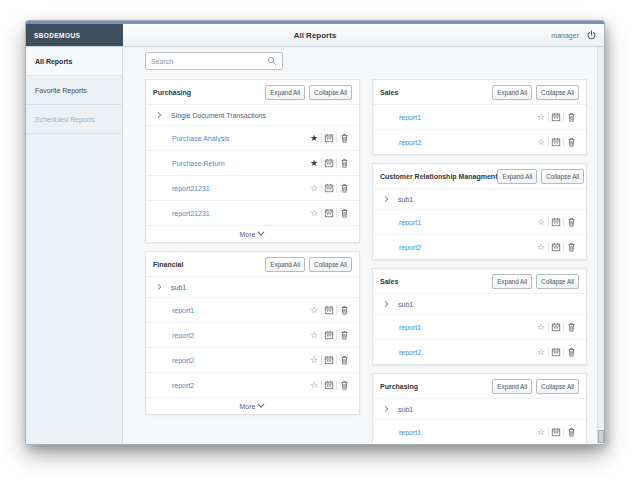 The height and width of the screenshot is (490, 640). I want to click on report-link: Purchase Analysis, so click(240, 138).